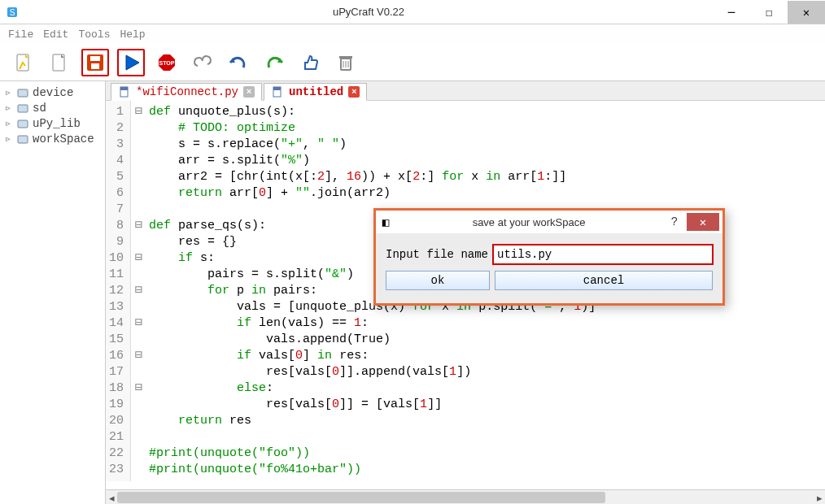 Image resolution: width=825 pixels, height=504 pixels. I want to click on redo-icon, so click(274, 63).